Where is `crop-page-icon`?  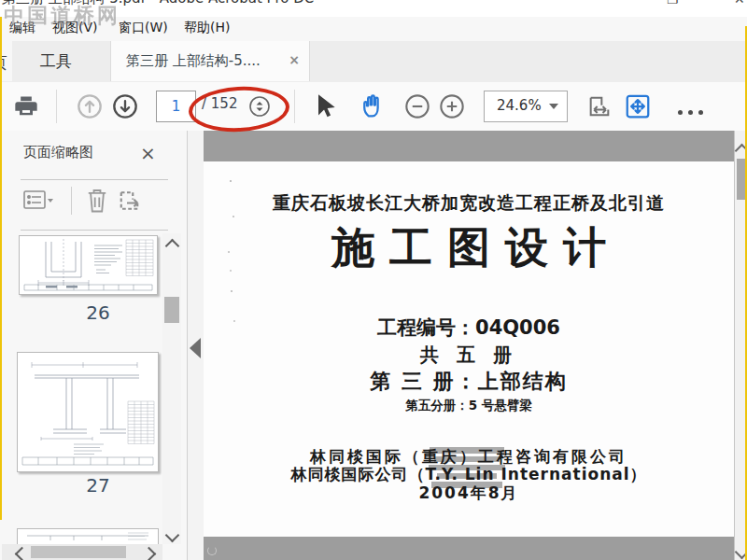
crop-page-icon is located at coordinates (132, 201).